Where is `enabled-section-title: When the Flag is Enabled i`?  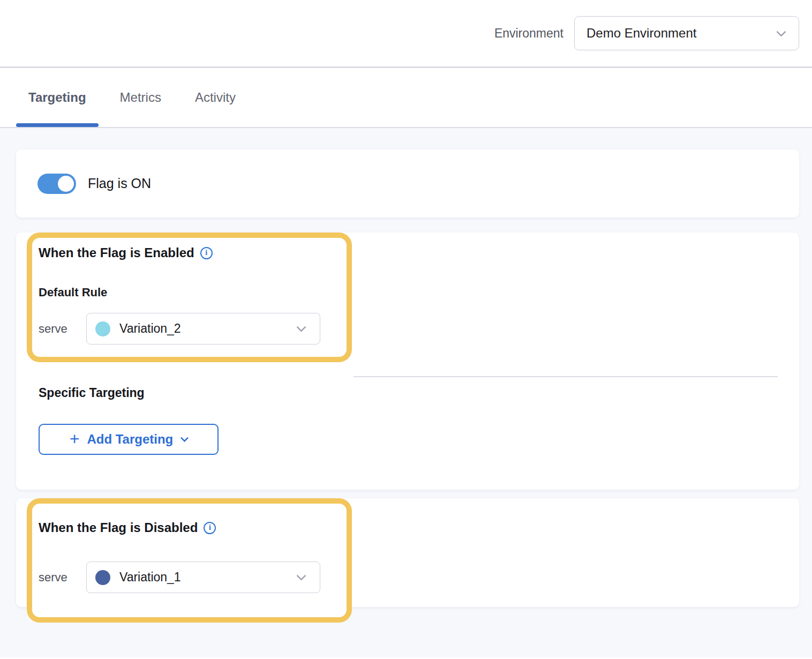
enabled-section-title: When the Flag is Enabled i is located at coordinates (190, 253).